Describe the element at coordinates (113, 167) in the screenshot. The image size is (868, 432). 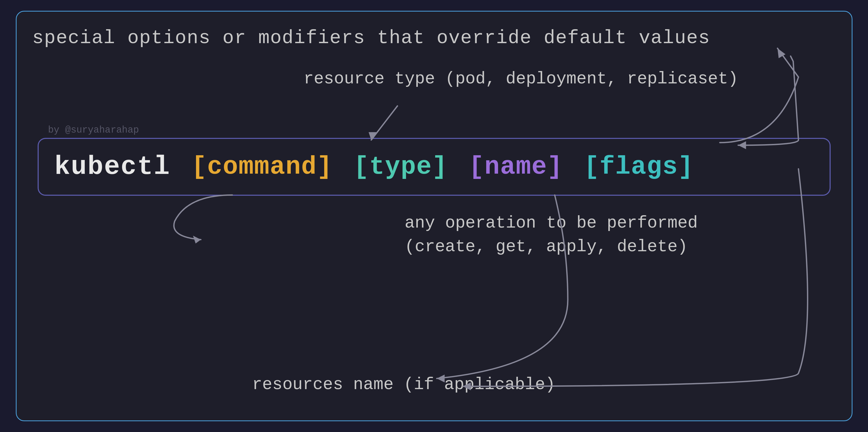
I see `kubectl-label: kubectl` at that location.